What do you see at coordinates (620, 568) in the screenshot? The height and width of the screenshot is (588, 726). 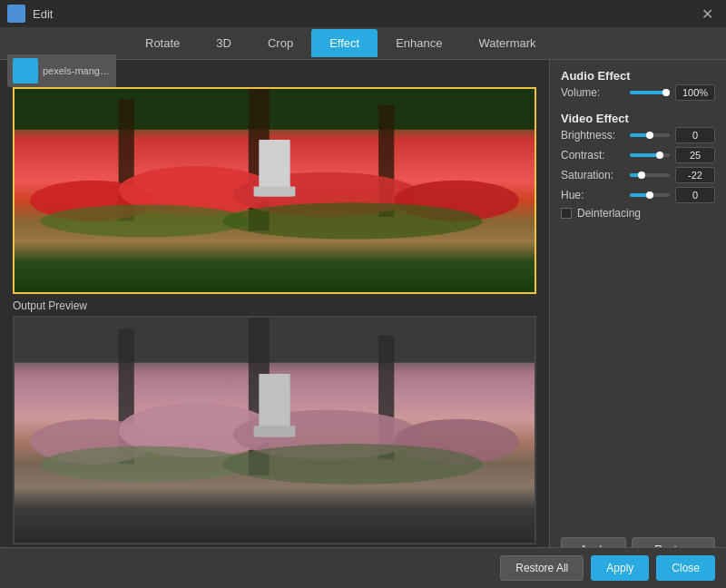 I see `apply-button: Apply` at bounding box center [620, 568].